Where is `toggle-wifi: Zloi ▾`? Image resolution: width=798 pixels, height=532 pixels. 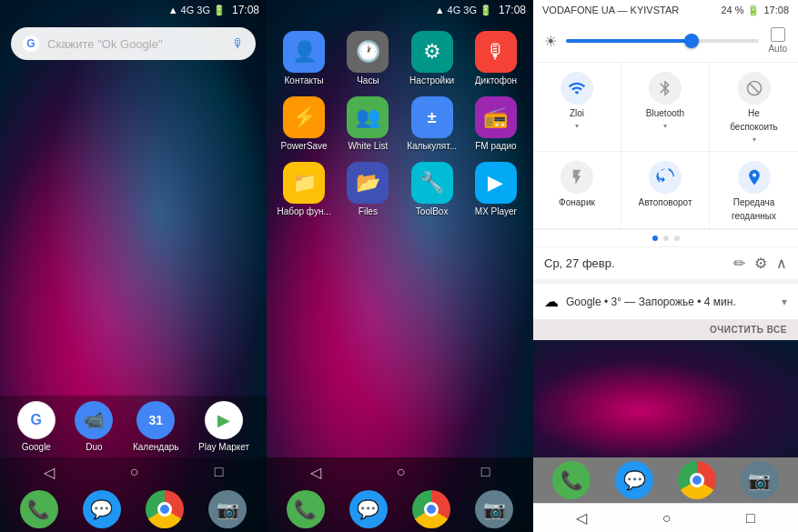 toggle-wifi: Zloi ▾ is located at coordinates (577, 107).